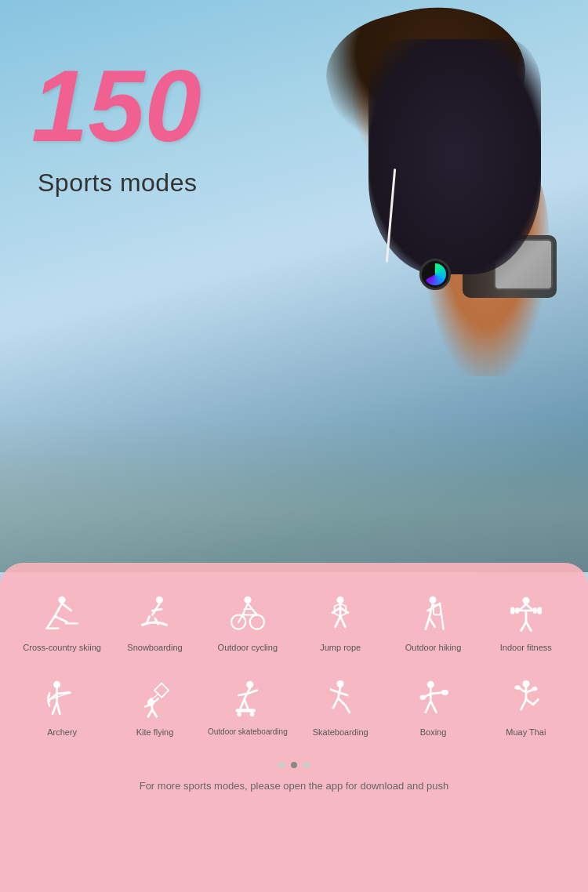  I want to click on sport-item-snowboarding: Snowboarding, so click(154, 622).